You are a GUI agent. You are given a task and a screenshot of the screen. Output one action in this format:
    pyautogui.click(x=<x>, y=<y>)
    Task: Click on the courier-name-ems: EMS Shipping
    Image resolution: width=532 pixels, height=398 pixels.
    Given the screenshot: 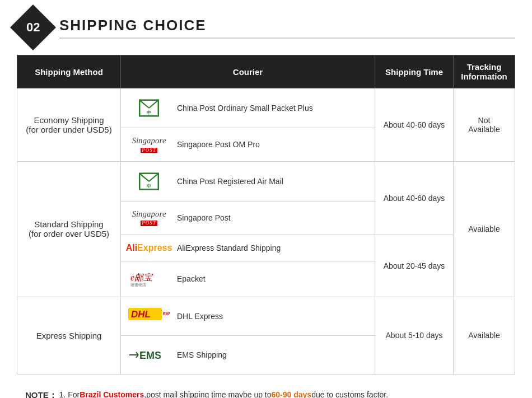 What is the action you would take?
    pyautogui.click(x=202, y=355)
    